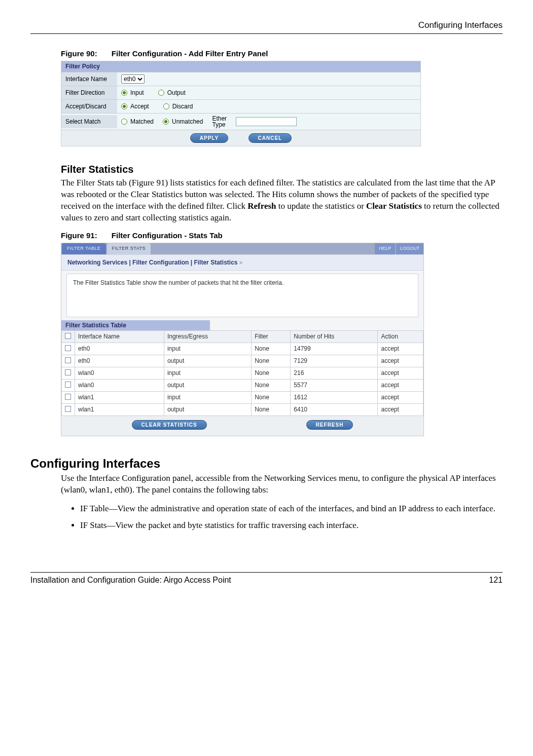 The width and height of the screenshot is (533, 756). What do you see at coordinates (282, 235) in the screenshot?
I see `figure91-caption: Figure 91: Filter Configuration - Stats …` at bounding box center [282, 235].